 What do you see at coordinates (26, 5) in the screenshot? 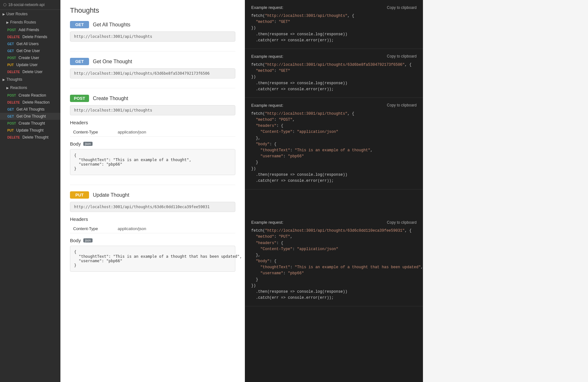
I see `app-title-text: 18-social-network-api` at bounding box center [26, 5].